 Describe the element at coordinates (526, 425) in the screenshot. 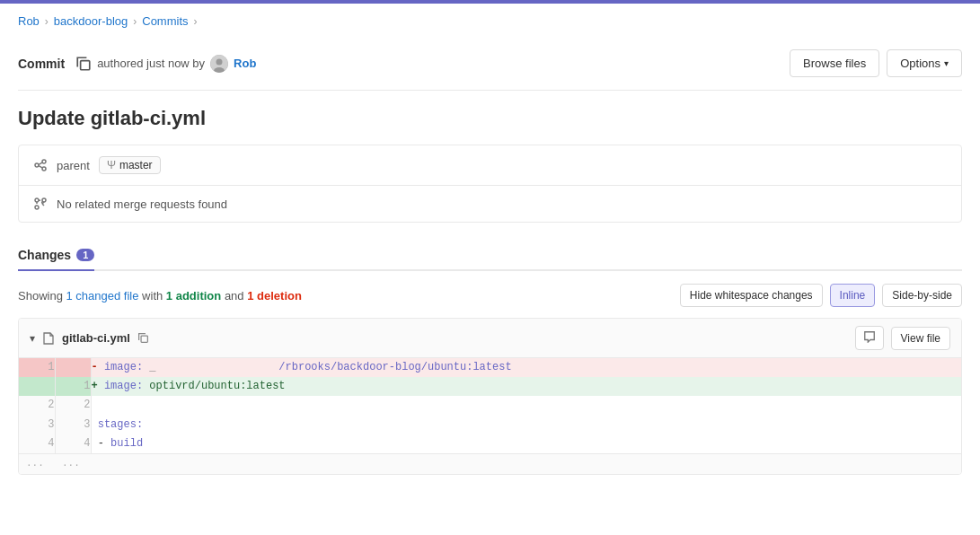

I see `line-content: stages:` at that location.